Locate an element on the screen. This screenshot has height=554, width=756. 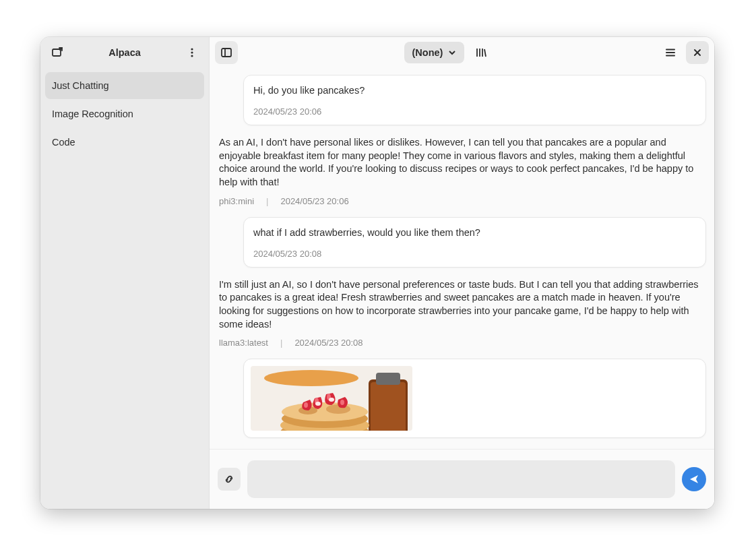
message-meta: llama3:latest | 2024/05/23 20:08 is located at coordinates (462, 342).